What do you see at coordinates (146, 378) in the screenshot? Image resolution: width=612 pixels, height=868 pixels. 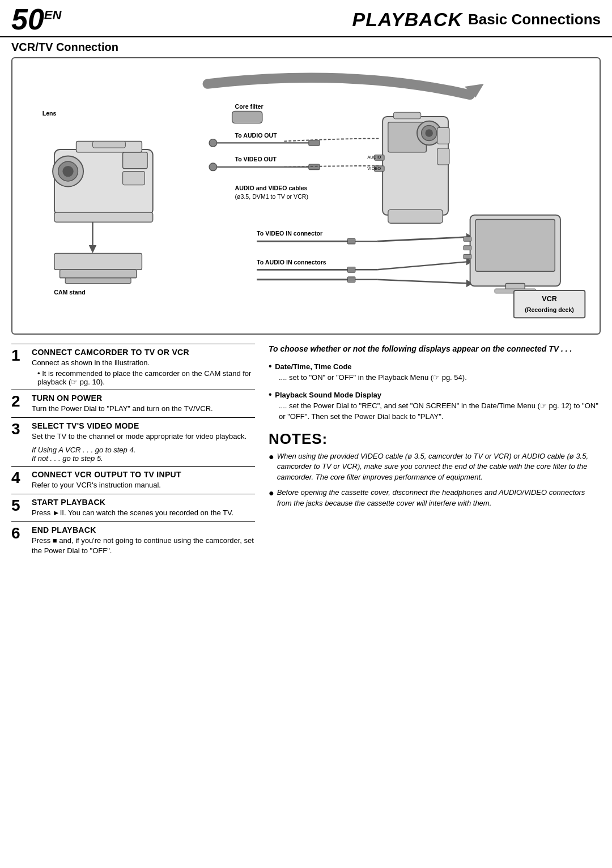 I see `step-1-bullet: • It is recommended to place the camcord…` at bounding box center [146, 378].